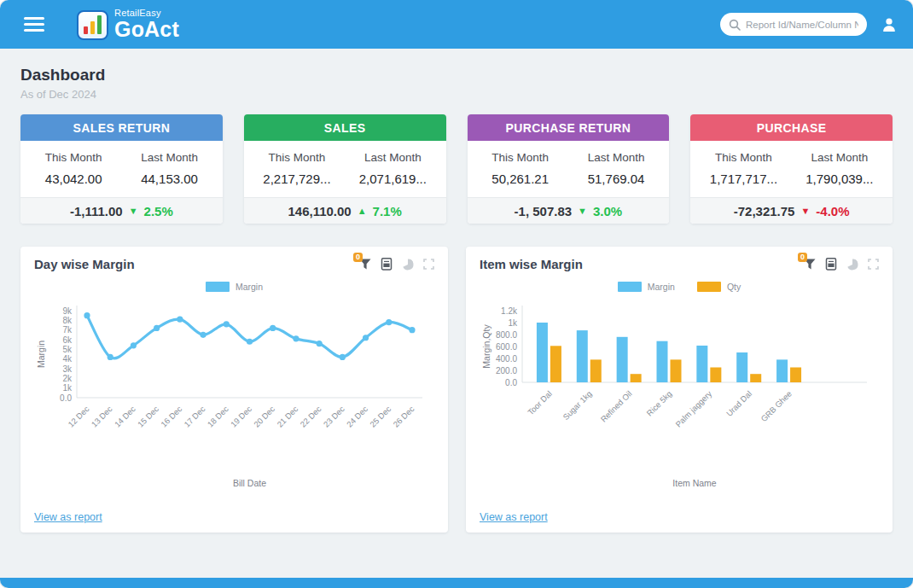 The image size is (913, 588). I want to click on svg-text: 400.0, so click(507, 358).